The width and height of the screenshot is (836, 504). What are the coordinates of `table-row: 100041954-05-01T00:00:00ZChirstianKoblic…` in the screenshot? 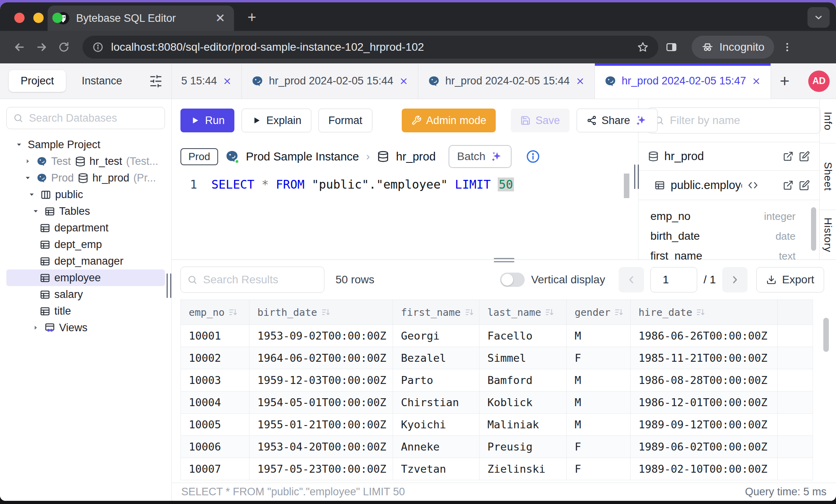 It's located at (497, 403).